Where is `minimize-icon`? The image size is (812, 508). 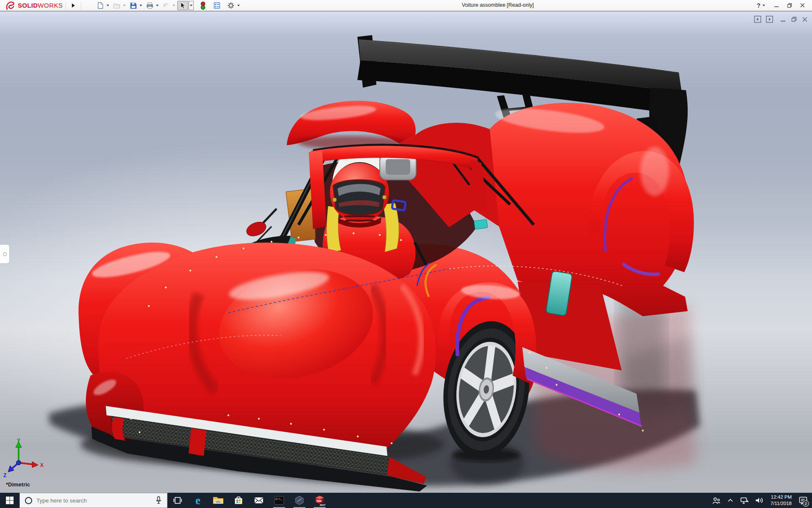
minimize-icon is located at coordinates (776, 5).